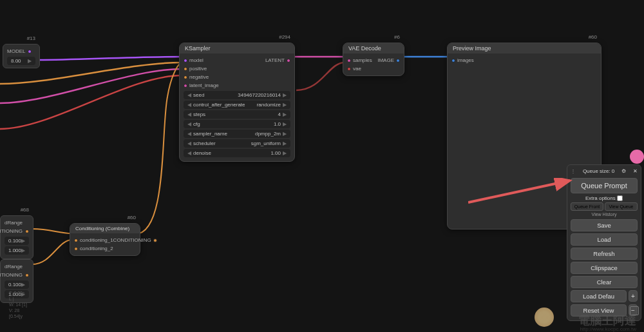 Image resolution: width=644 pixels, height=332 pixels. Describe the element at coordinates (196, 61) in the screenshot. I see `input-label: model` at that location.